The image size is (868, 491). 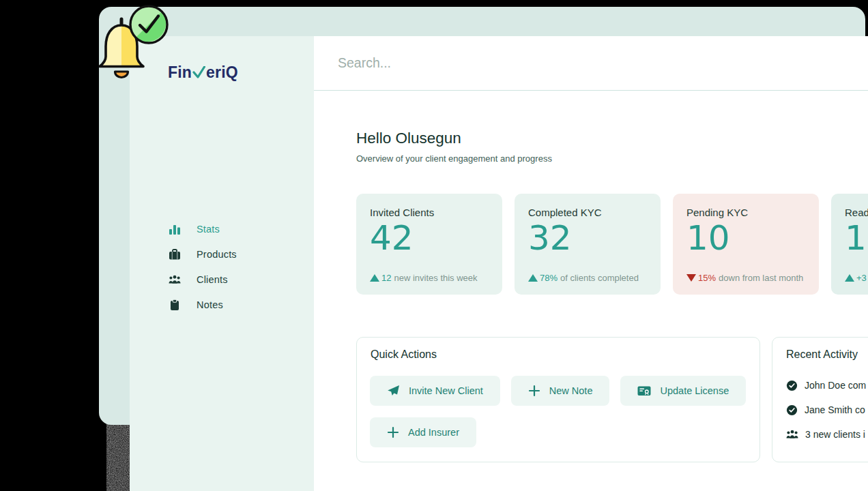 I want to click on sidebar-item-stats: Stats, so click(x=222, y=229).